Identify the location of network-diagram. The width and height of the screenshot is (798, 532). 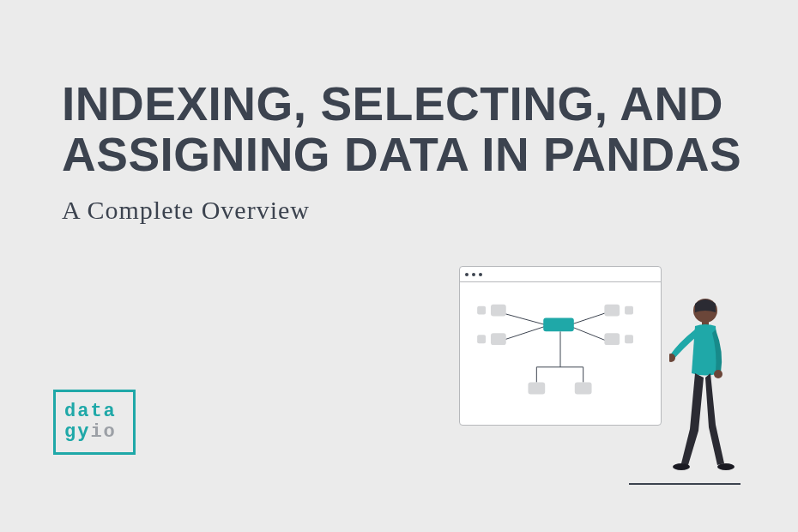
(560, 354).